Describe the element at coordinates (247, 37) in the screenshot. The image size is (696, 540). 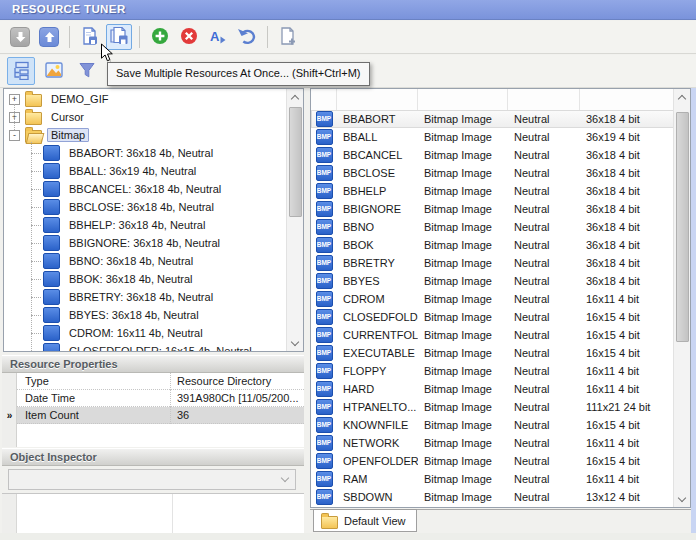
I see `undo-button` at that location.